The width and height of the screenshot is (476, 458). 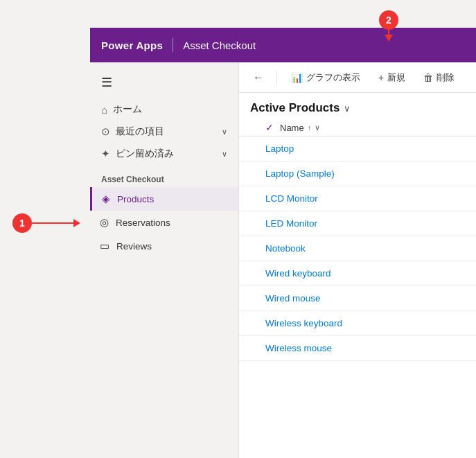 I want to click on annotation-circle-2: 2, so click(x=389, y=20).